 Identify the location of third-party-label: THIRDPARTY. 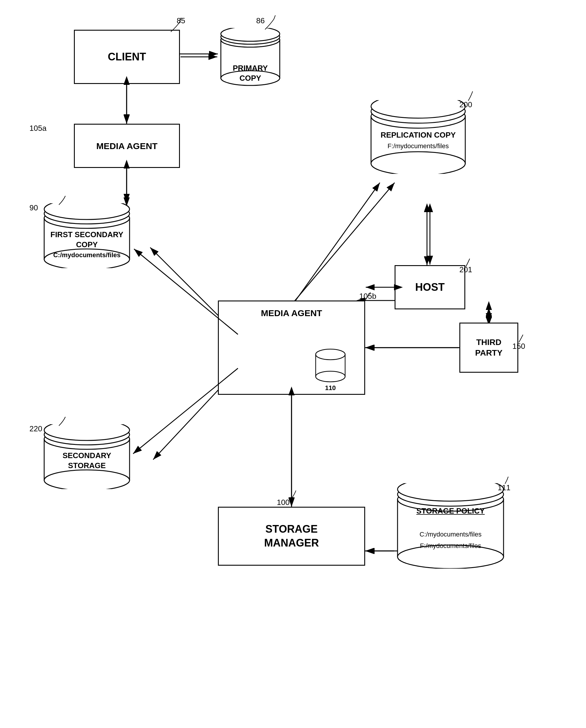
(489, 348).